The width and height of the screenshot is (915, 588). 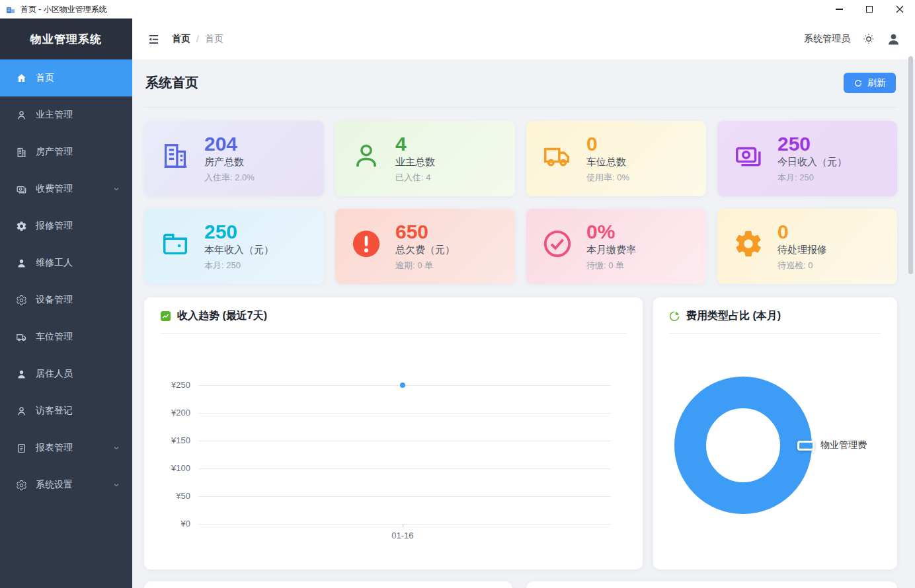 I want to click on legend-marker, so click(x=806, y=445).